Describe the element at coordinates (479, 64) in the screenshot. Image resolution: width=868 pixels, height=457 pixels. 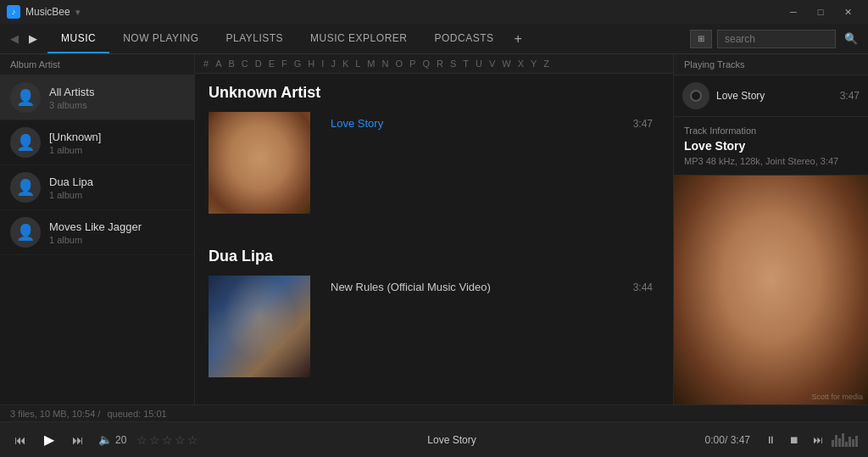
I see `alpha-u: U` at that location.